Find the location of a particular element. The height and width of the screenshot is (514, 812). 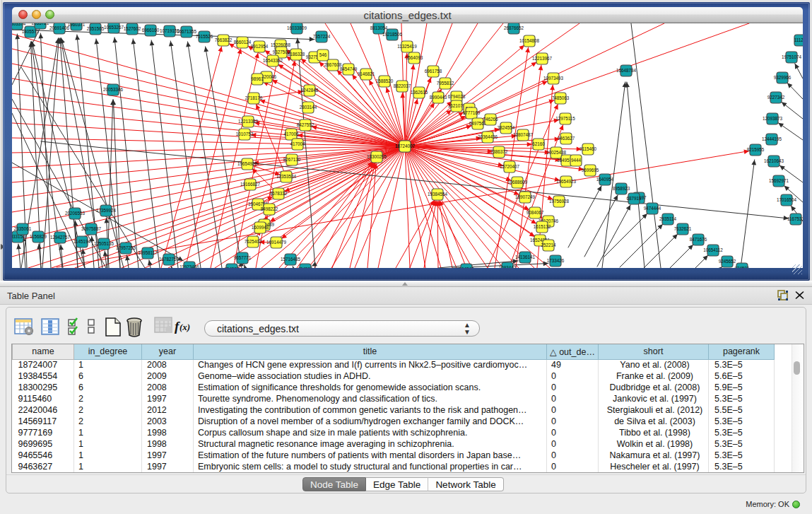

svg-text: 8990443 is located at coordinates (438, 98).